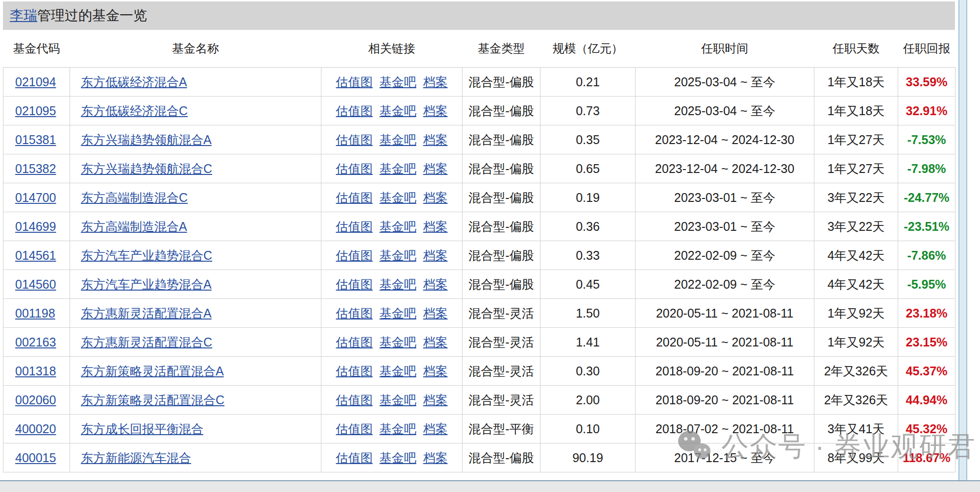  I want to click on fund-name-link: 东方兴瑞趋势领航混合A, so click(146, 140).